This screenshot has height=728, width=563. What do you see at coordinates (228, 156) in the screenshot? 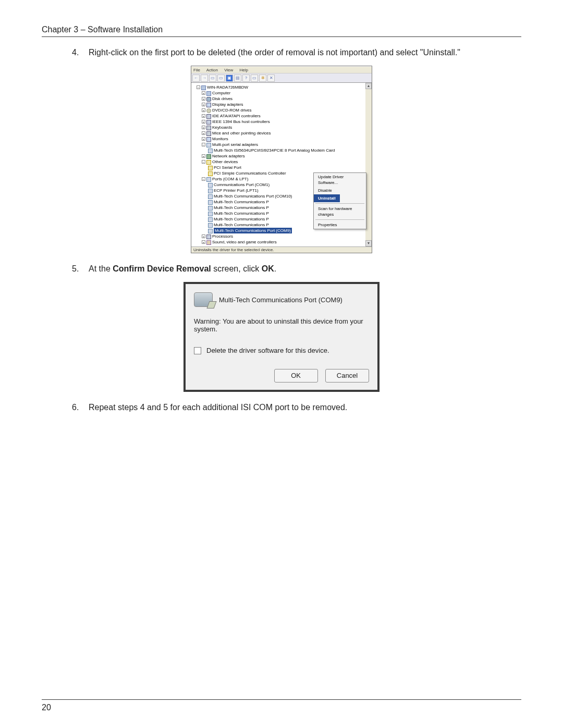
I see `node-net: Network adapters` at bounding box center [228, 156].